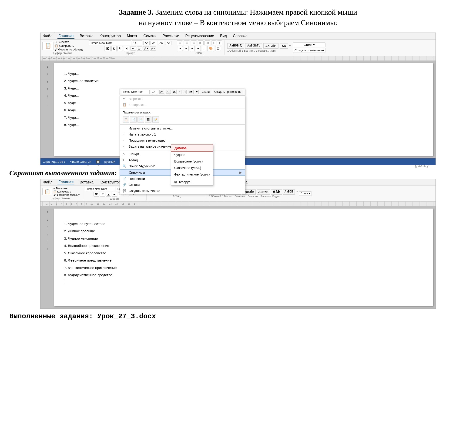 This screenshot has width=476, height=448. Describe the element at coordinates (174, 92) in the screenshot. I see `mini-bold-btn: Ж` at that location.